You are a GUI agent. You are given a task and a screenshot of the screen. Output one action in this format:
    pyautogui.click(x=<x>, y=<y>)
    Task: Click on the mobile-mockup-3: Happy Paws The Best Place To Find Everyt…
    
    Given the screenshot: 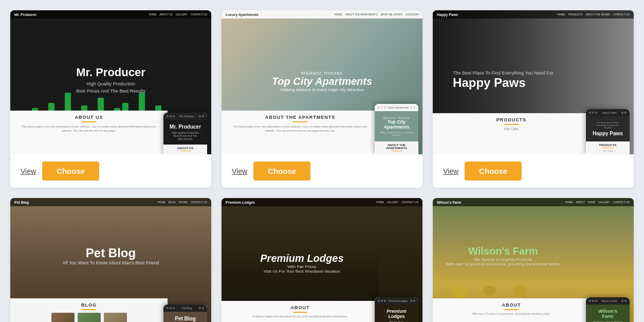 What is the action you would take?
    pyautogui.click(x=608, y=132)
    